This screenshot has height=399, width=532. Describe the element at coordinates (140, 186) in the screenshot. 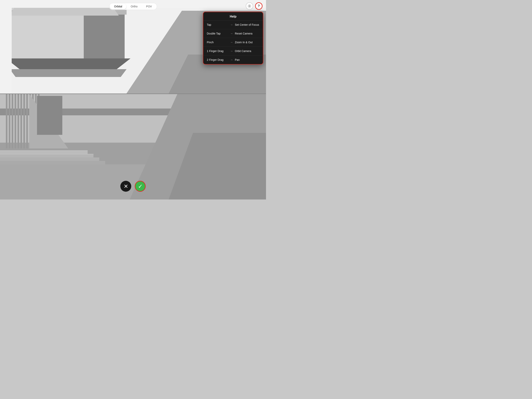

I see `confirm-button: ✓` at that location.